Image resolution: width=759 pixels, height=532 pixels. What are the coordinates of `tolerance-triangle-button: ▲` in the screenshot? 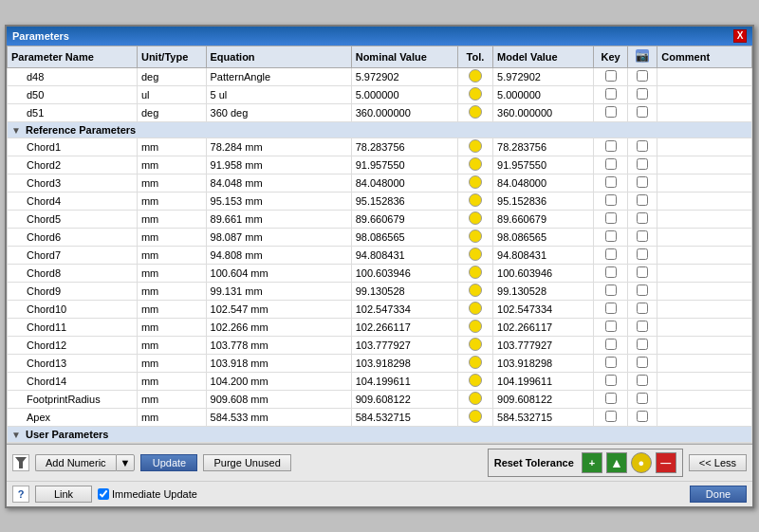 It's located at (617, 463).